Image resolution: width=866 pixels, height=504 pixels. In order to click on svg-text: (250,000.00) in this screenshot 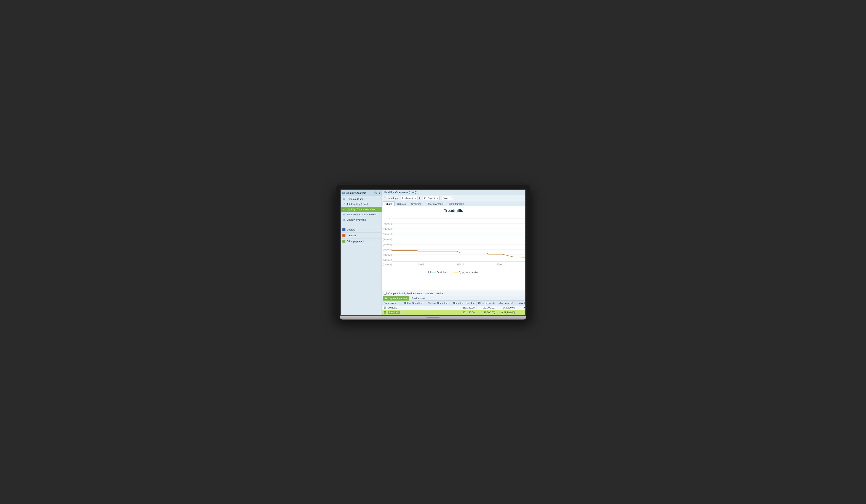, I will do `click(388, 244)`.